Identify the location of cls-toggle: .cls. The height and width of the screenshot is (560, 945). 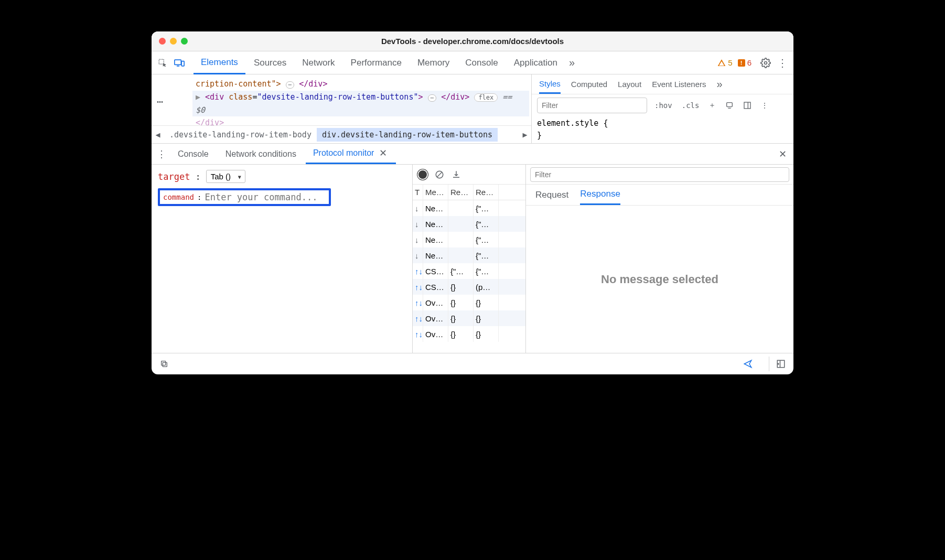
(691, 105).